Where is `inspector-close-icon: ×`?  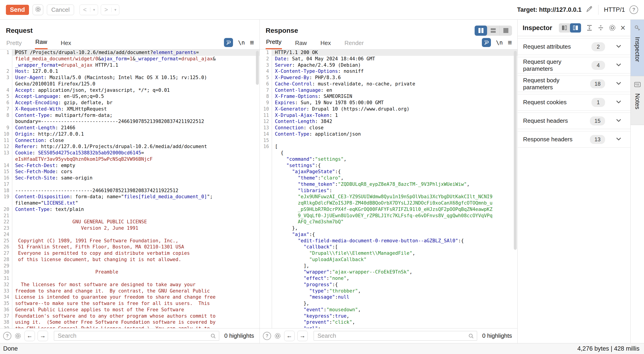
inspector-close-icon: × is located at coordinates (623, 28).